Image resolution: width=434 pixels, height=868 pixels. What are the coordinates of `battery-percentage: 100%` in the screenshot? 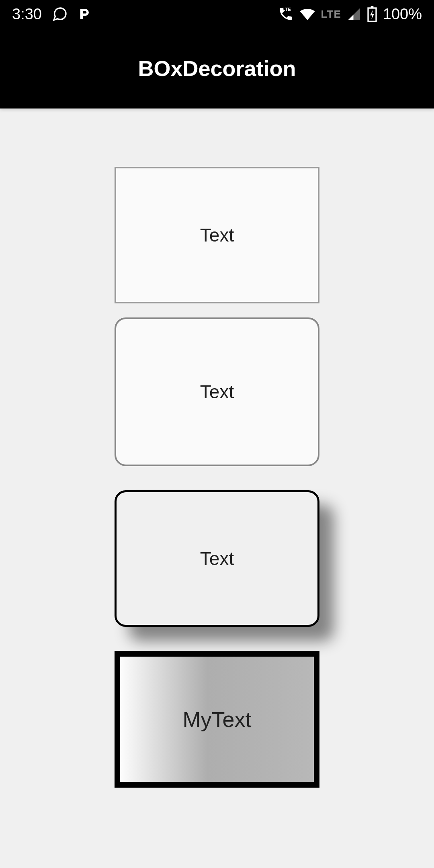 It's located at (403, 14).